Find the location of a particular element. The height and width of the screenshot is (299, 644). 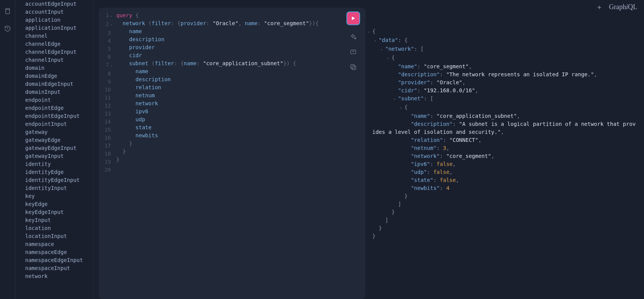

sidebar-item: application is located at coordinates (59, 20).